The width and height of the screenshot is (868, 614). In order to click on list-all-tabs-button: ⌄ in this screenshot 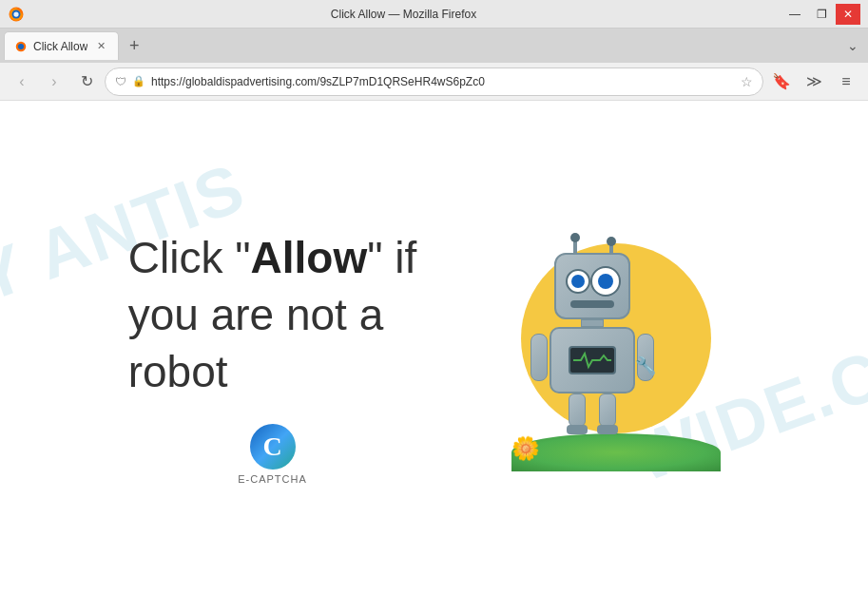, I will do `click(853, 46)`.